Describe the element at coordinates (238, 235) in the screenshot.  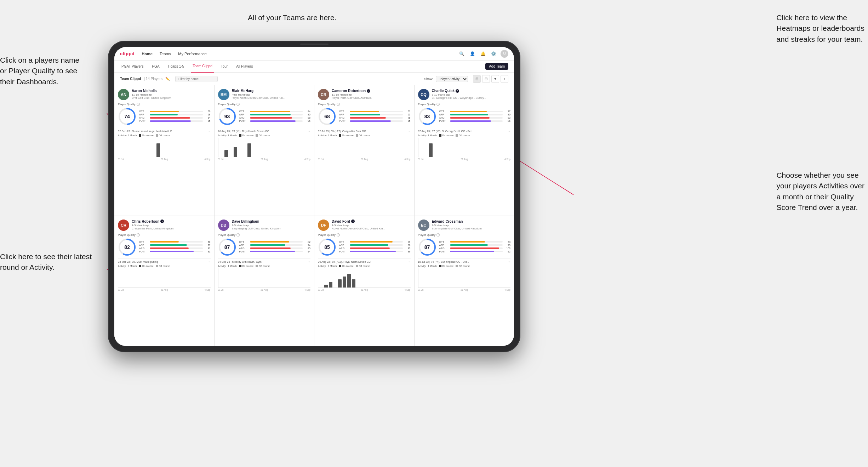
I see `info-icon: i` at that location.